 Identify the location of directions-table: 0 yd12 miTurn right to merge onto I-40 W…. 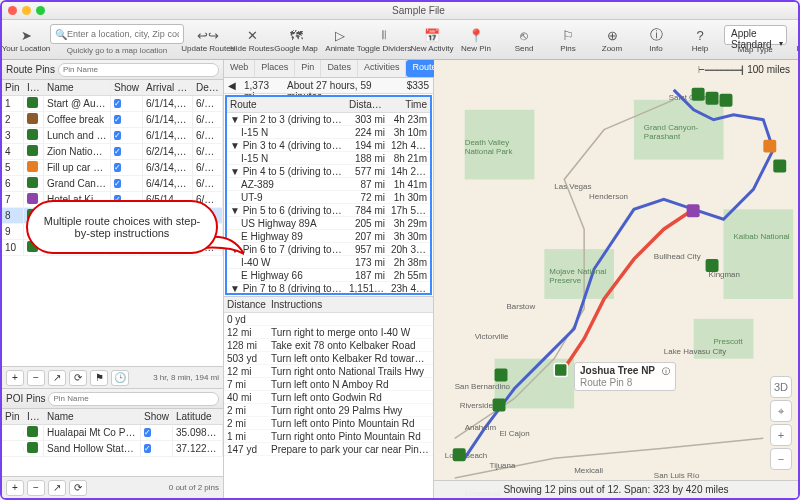
(328, 384).